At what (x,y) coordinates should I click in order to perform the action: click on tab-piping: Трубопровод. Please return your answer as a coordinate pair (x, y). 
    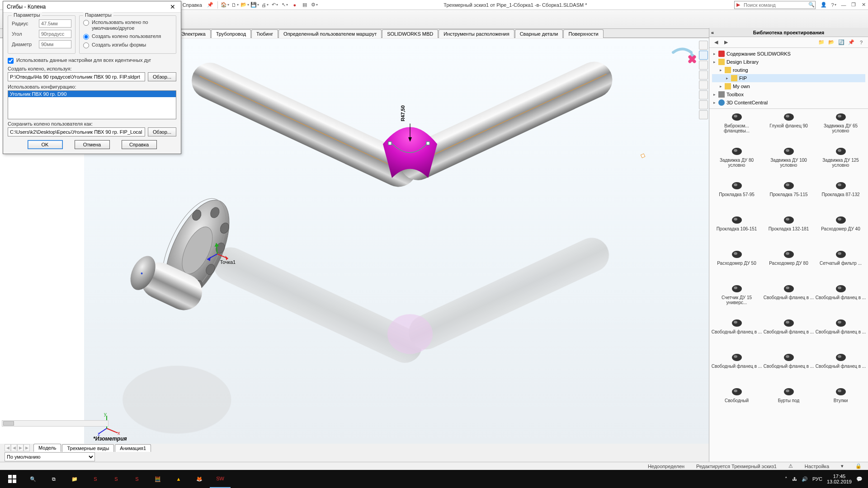
    Looking at the image, I should click on (231, 33).